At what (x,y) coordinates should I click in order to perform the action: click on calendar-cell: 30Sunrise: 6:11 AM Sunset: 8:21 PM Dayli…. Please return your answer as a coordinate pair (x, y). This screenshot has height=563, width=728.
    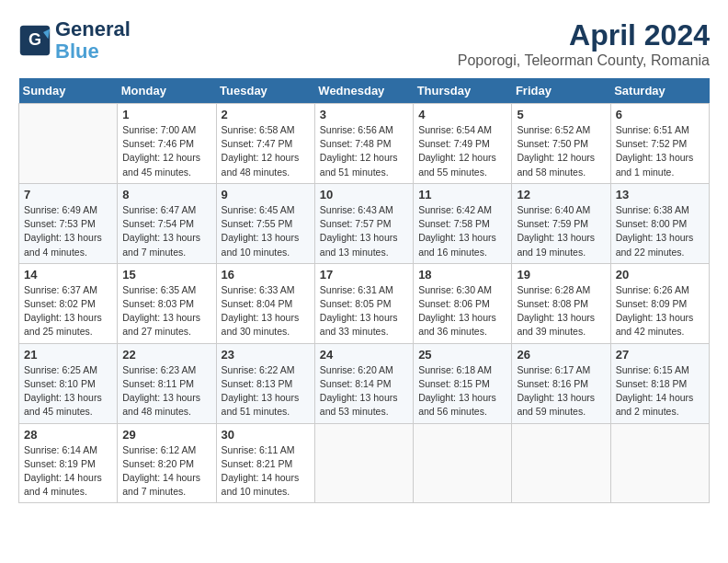
    Looking at the image, I should click on (265, 464).